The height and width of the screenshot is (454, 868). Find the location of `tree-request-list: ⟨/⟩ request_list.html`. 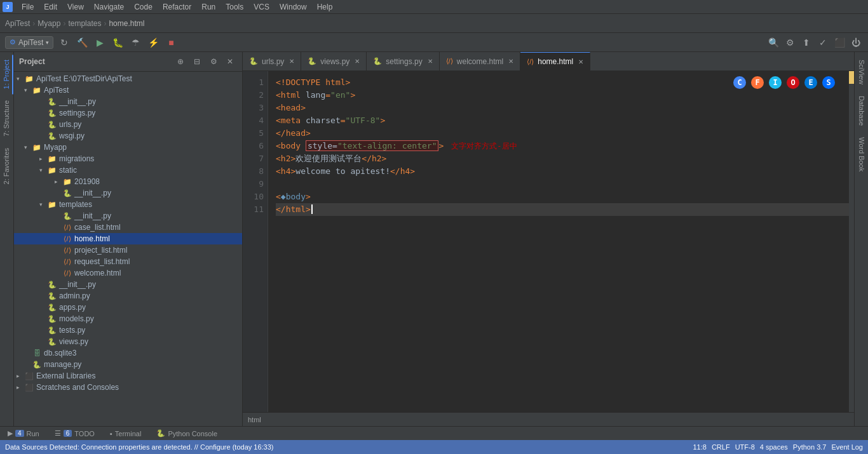

tree-request-list: ⟨/⟩ request_list.html is located at coordinates (128, 262).